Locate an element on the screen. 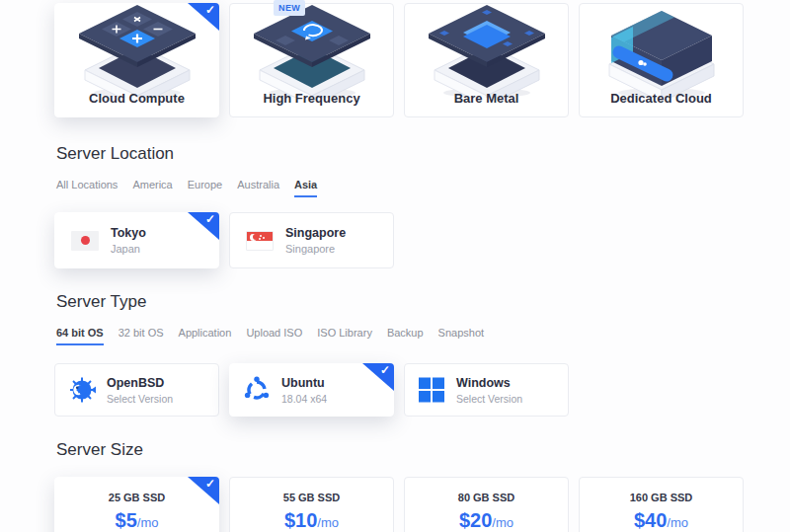 The width and height of the screenshot is (790, 532). tab-application: Application is located at coordinates (205, 336).